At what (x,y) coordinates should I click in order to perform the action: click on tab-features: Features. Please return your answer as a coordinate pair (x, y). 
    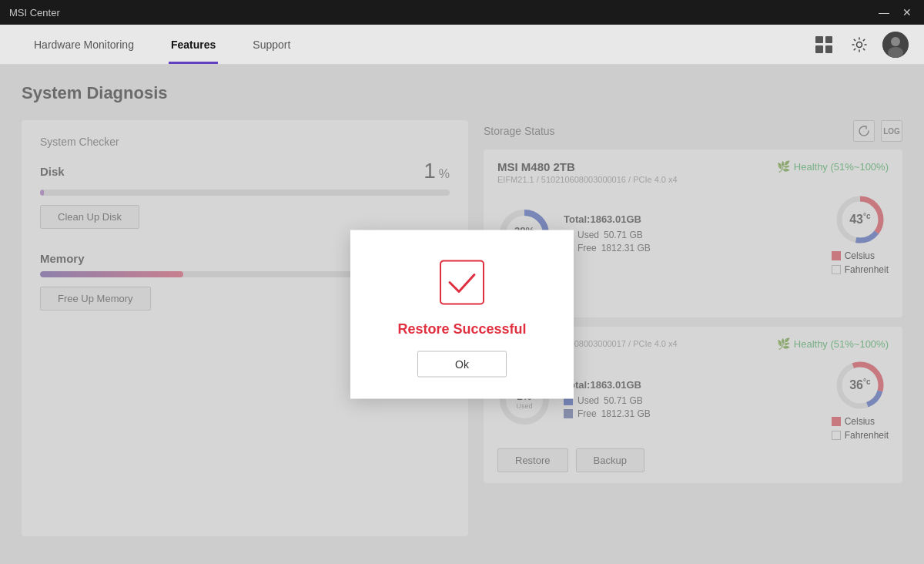
    Looking at the image, I should click on (193, 45).